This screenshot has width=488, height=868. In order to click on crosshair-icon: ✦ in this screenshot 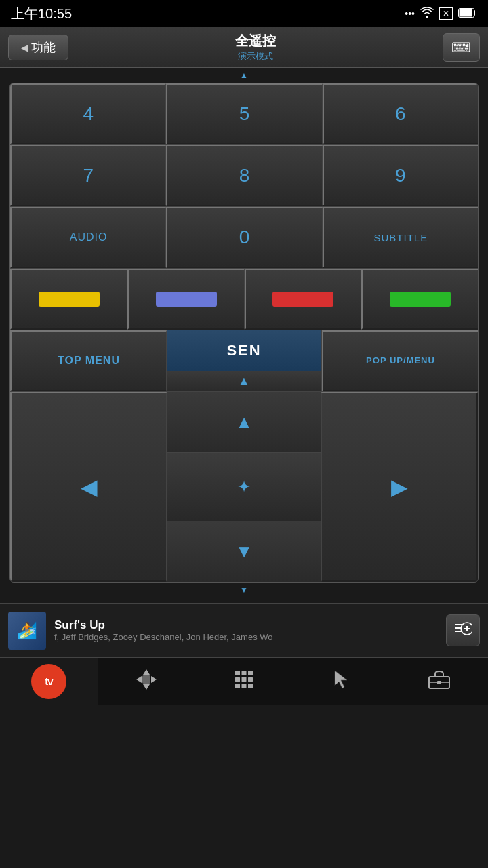, I will do `click(244, 487)`.